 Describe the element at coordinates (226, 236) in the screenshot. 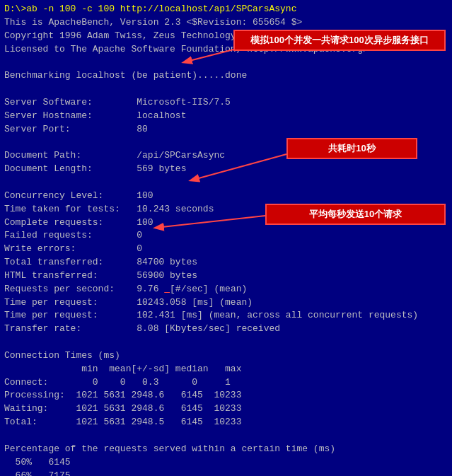

I see `terminal-line: Failed requests: 0` at that location.